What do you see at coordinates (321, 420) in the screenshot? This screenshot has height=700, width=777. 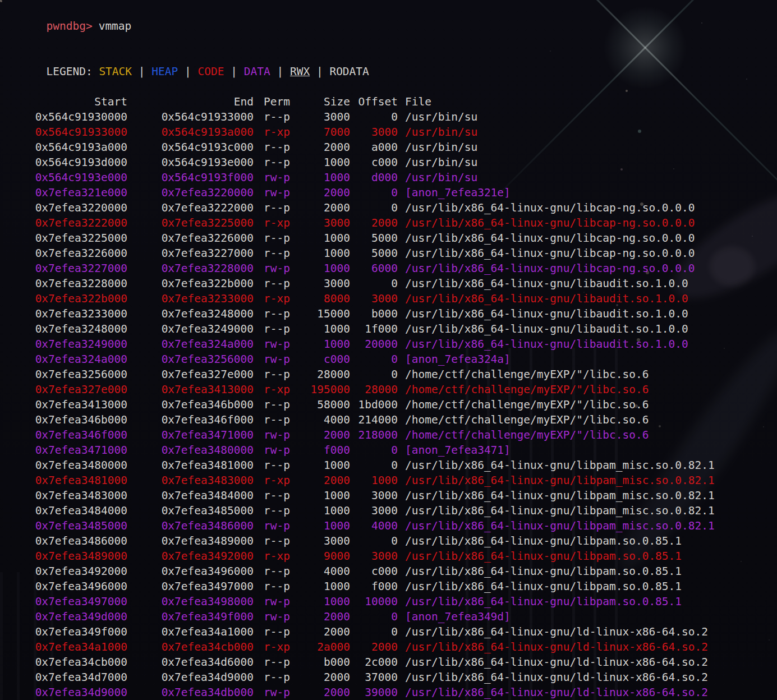 I see `cell-size: 4000` at bounding box center [321, 420].